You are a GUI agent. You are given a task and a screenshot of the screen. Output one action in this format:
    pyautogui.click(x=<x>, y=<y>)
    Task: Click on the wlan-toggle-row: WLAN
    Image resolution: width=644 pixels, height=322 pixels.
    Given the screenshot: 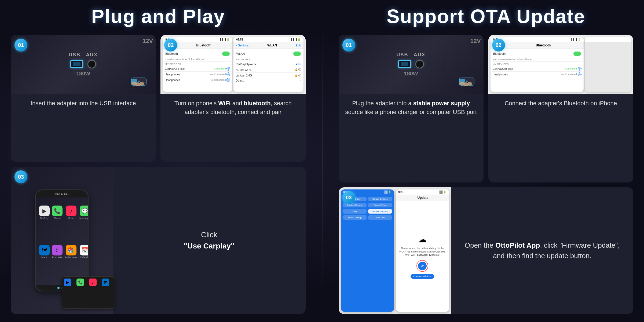 What is the action you would take?
    pyautogui.click(x=268, y=54)
    